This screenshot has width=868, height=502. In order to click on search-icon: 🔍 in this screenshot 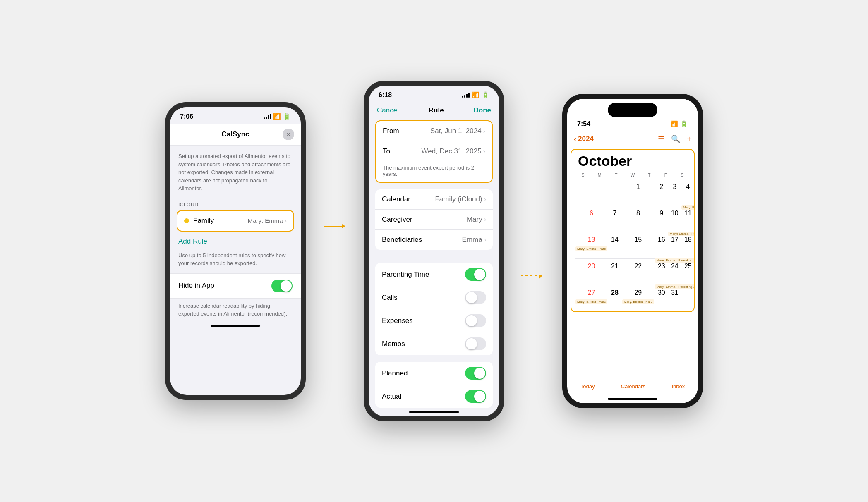, I will do `click(676, 139)`.